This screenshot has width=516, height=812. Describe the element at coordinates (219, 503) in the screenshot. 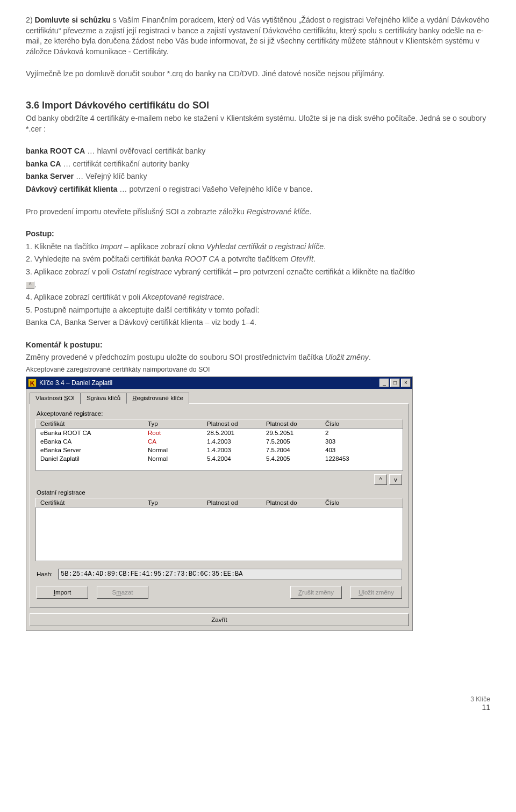

I see `other-list-header: Certifikát Typ Platnost od Platnost do Č…` at that location.